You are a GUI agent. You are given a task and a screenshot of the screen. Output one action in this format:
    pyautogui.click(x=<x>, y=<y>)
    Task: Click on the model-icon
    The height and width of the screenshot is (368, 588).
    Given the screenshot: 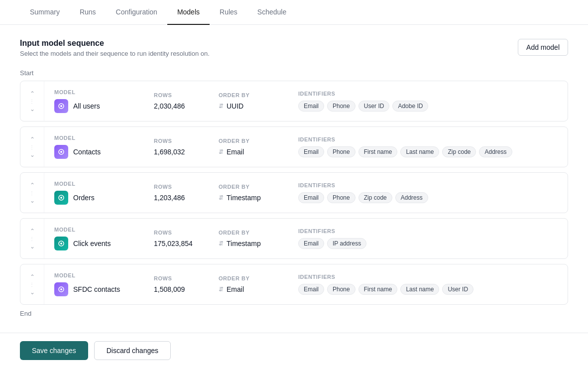 What is the action you would take?
    pyautogui.click(x=61, y=152)
    